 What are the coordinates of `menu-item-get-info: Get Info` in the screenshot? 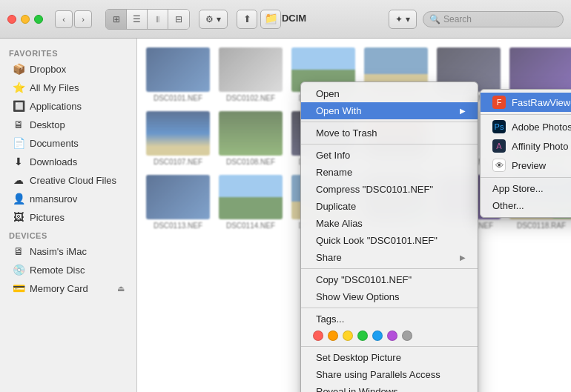 It's located at (389, 156).